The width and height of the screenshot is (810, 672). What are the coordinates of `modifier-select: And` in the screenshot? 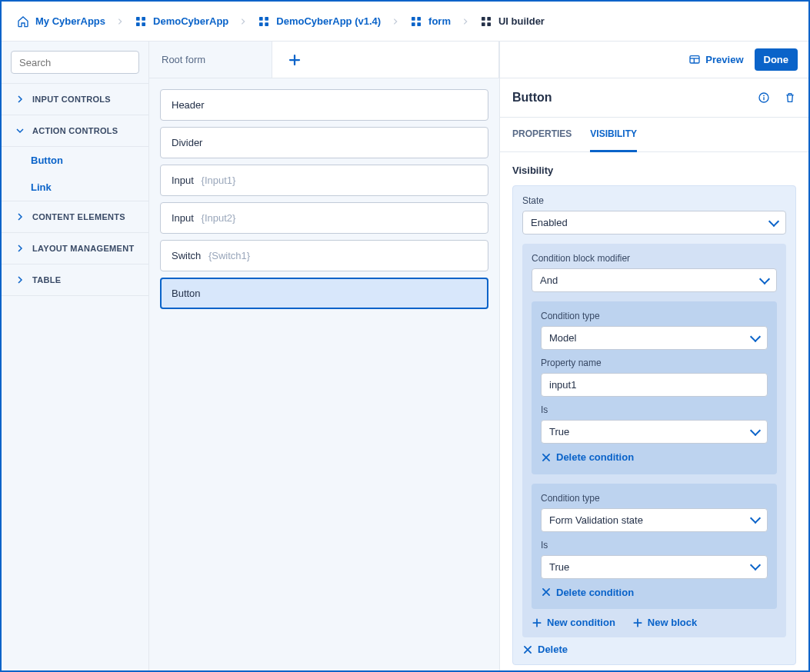 It's located at (654, 280).